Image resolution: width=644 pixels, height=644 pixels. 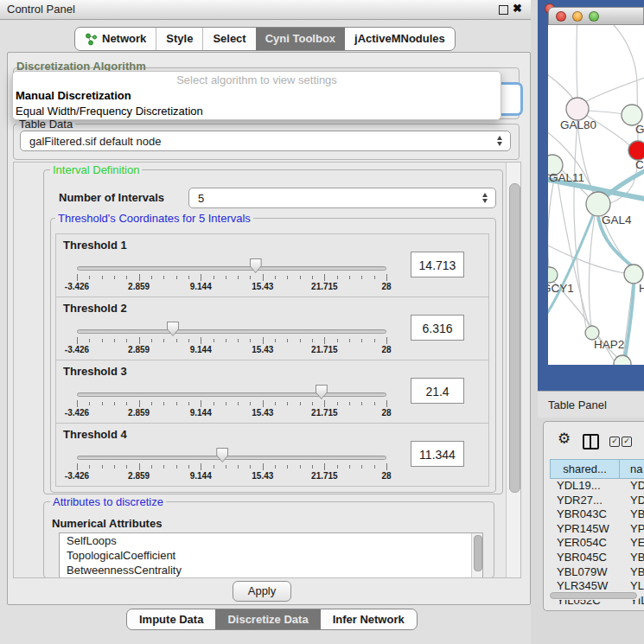 I want to click on tab-jactivemnodules: jActiveMNodules, so click(x=399, y=39).